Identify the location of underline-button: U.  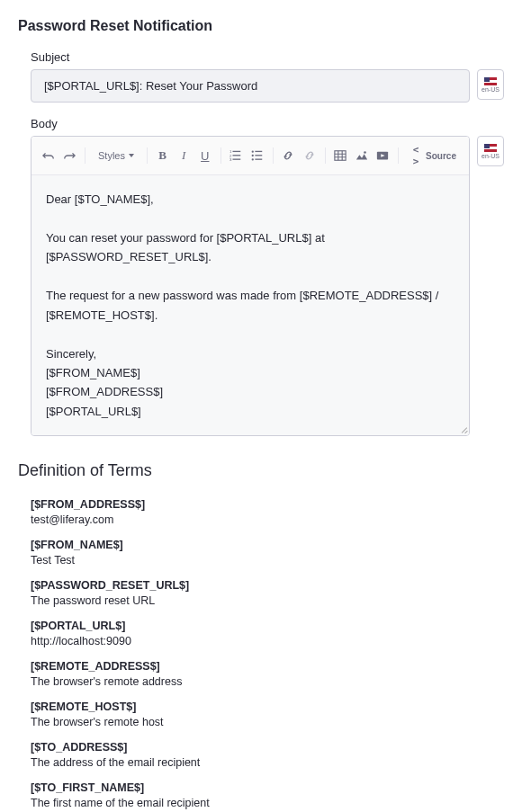
(205, 156).